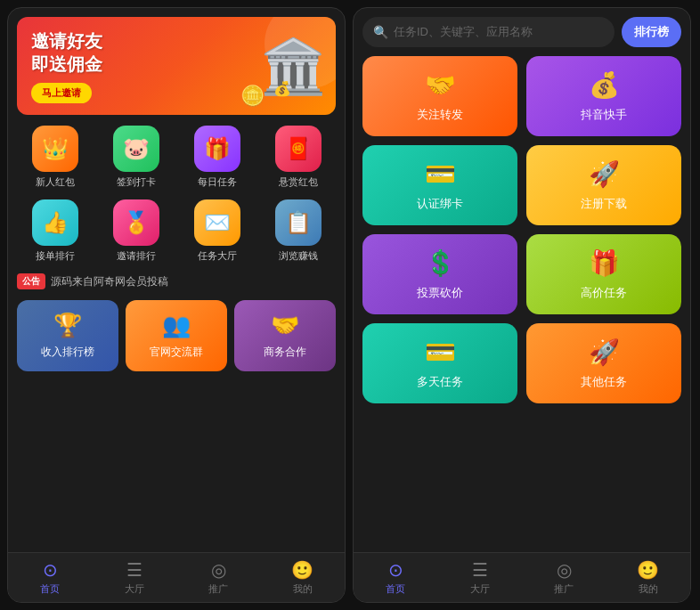 The width and height of the screenshot is (700, 610). I want to click on icon-task-hall: ✉️ 任务大厅, so click(217, 232).